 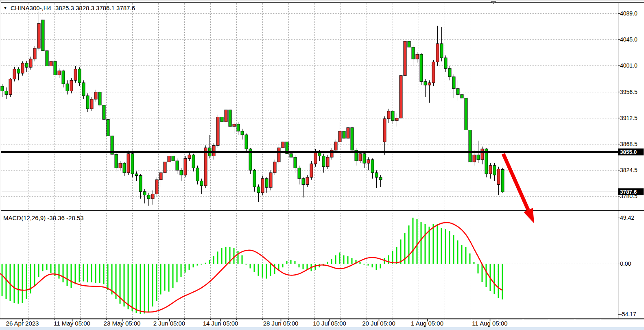 What do you see at coordinates (169, 323) in the screenshot?
I see `time-axis-label: 2 Jun 05:00` at bounding box center [169, 323].